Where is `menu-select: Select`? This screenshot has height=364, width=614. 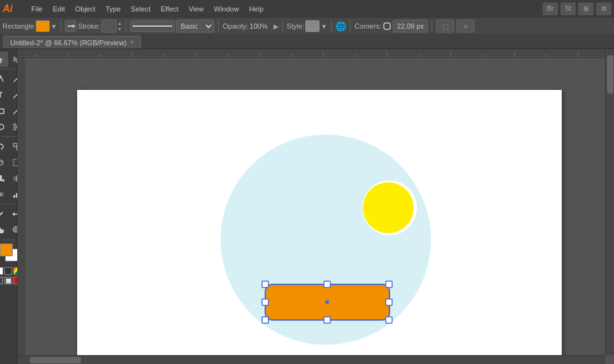
menu-select: Select is located at coordinates (140, 9).